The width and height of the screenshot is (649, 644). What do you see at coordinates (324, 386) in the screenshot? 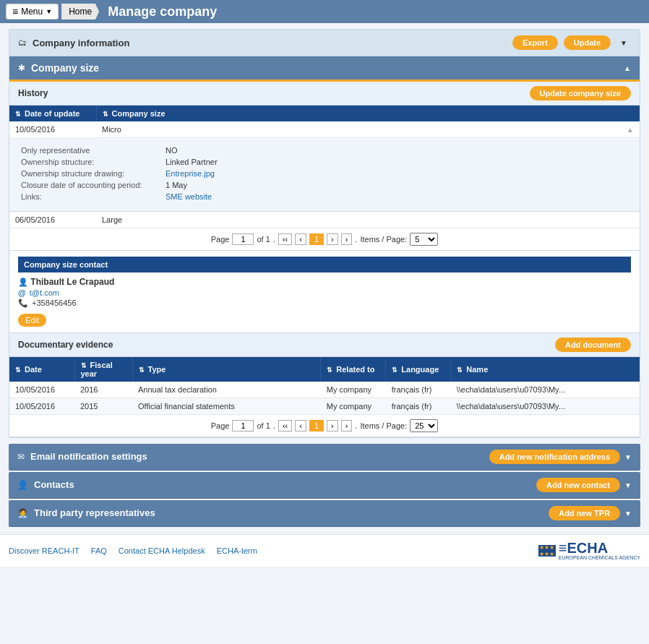
I see `evidence-table: Date Fiscal year Type` at bounding box center [324, 386].